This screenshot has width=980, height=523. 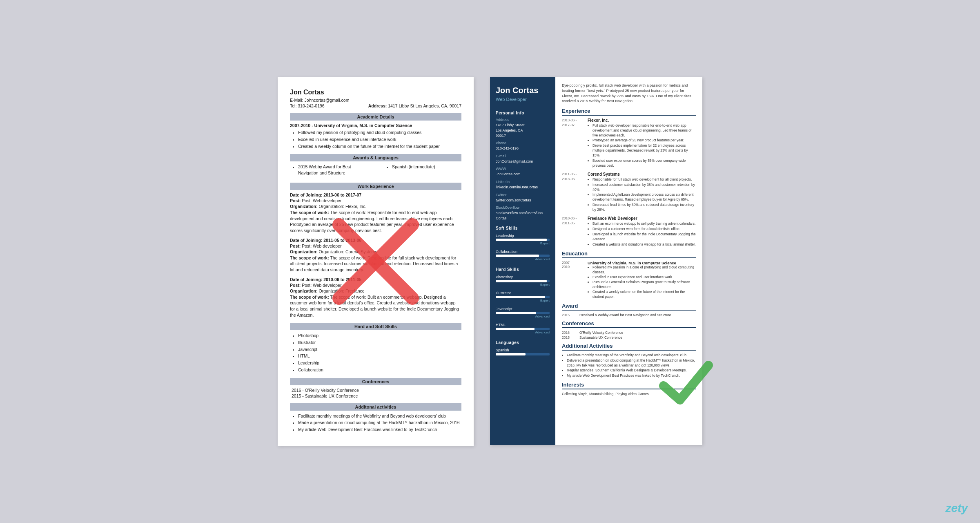 I want to click on skills-section-header: Hard and Soft Skills, so click(x=376, y=326).